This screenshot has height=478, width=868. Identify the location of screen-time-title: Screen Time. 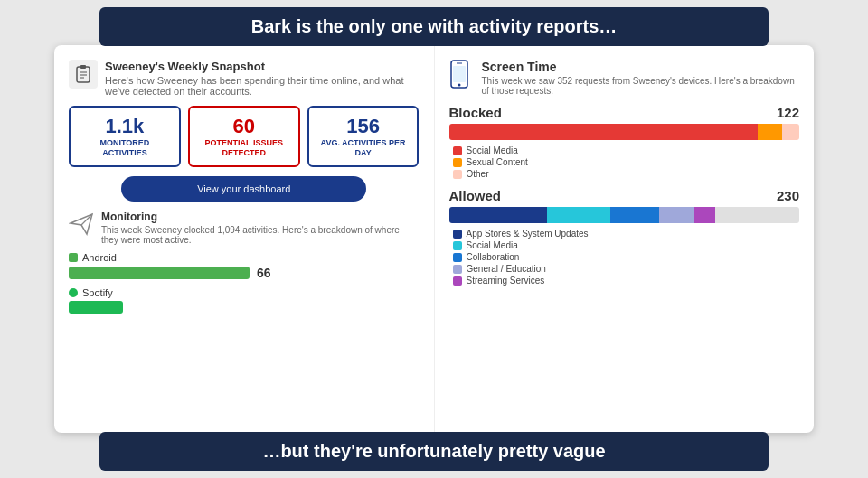
(641, 67).